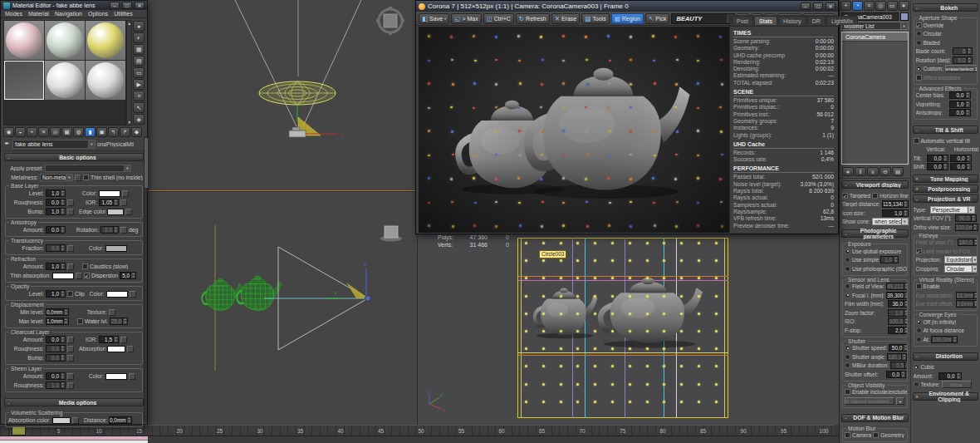  I want to click on value-spinner: 25,0▴▾, so click(119, 321).